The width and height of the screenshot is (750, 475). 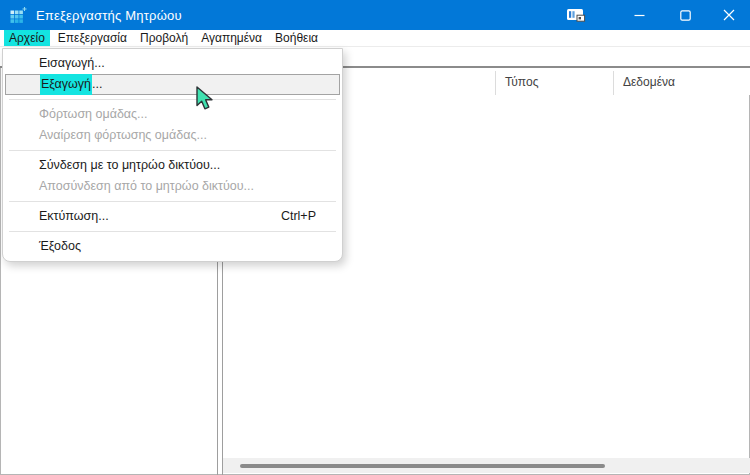 What do you see at coordinates (729, 15) in the screenshot?
I see `close-icon` at bounding box center [729, 15].